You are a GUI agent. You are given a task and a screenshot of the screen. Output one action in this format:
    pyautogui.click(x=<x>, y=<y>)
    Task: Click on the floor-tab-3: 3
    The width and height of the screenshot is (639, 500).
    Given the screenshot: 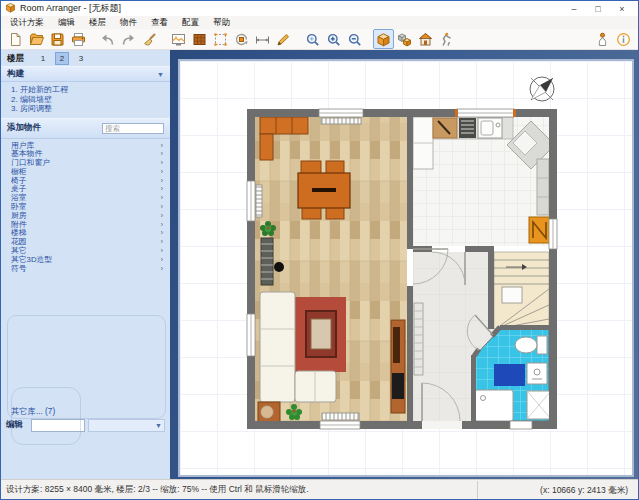 What is the action you would take?
    pyautogui.click(x=81, y=58)
    